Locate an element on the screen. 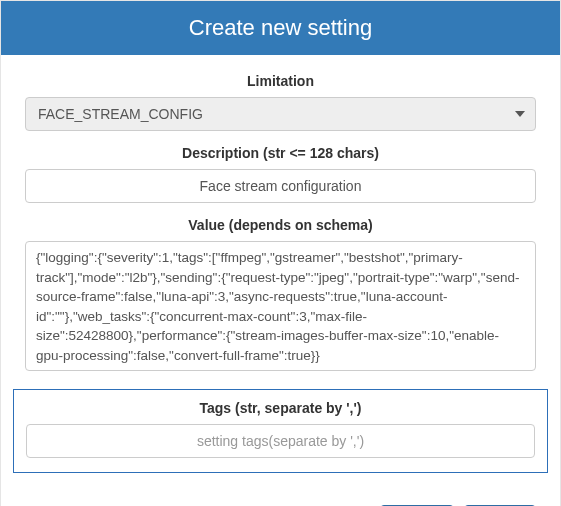 Image resolution: width=561 pixels, height=506 pixels. limitation-group: Limitation FACE_STREAM_CONFIG is located at coordinates (280, 102).